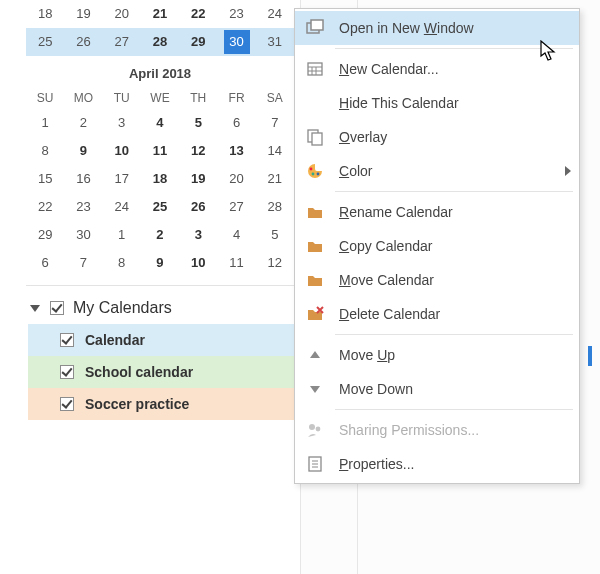  Describe the element at coordinates (163, 372) in the screenshot. I see `calendar-item: School calendar` at that location.